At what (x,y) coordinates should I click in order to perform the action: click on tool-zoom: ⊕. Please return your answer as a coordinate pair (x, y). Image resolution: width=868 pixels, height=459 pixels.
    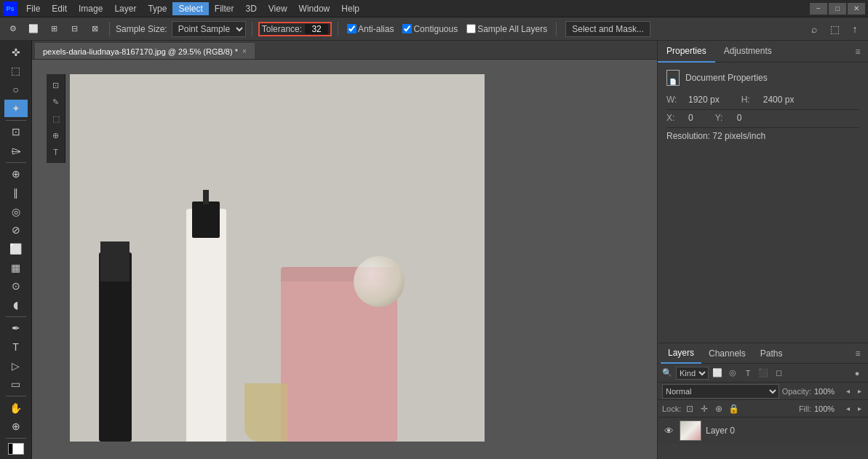
    Looking at the image, I should click on (16, 427).